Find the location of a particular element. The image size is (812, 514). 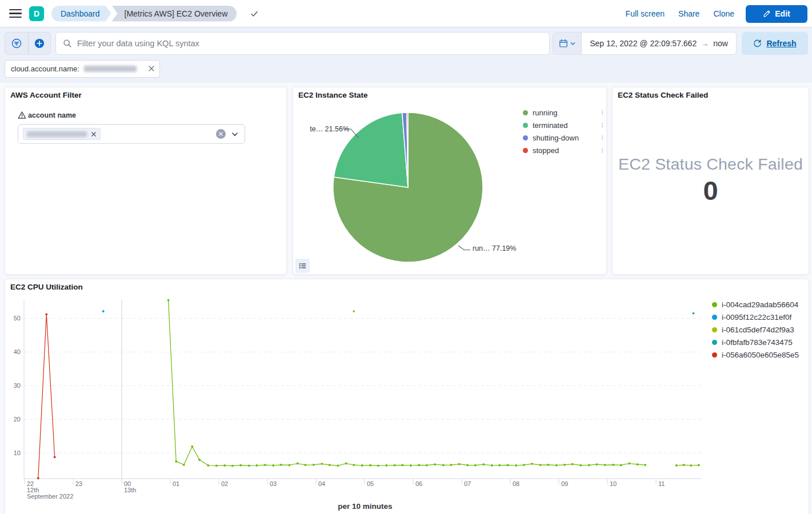

y-axis-tick-label: 10 is located at coordinates (17, 453).